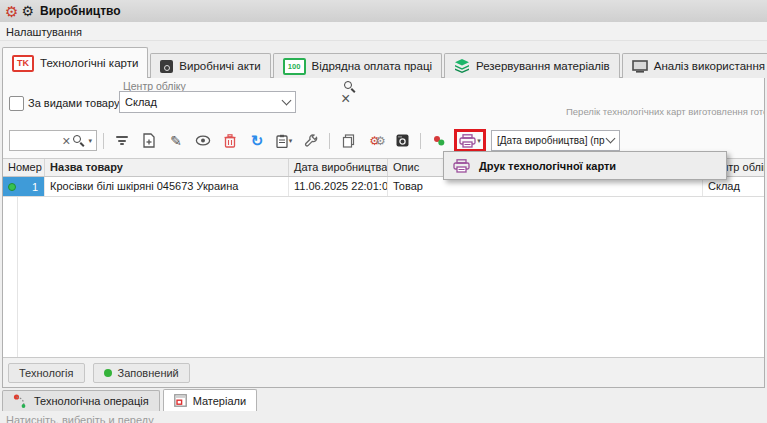  I want to click on monitor-icon, so click(640, 66).